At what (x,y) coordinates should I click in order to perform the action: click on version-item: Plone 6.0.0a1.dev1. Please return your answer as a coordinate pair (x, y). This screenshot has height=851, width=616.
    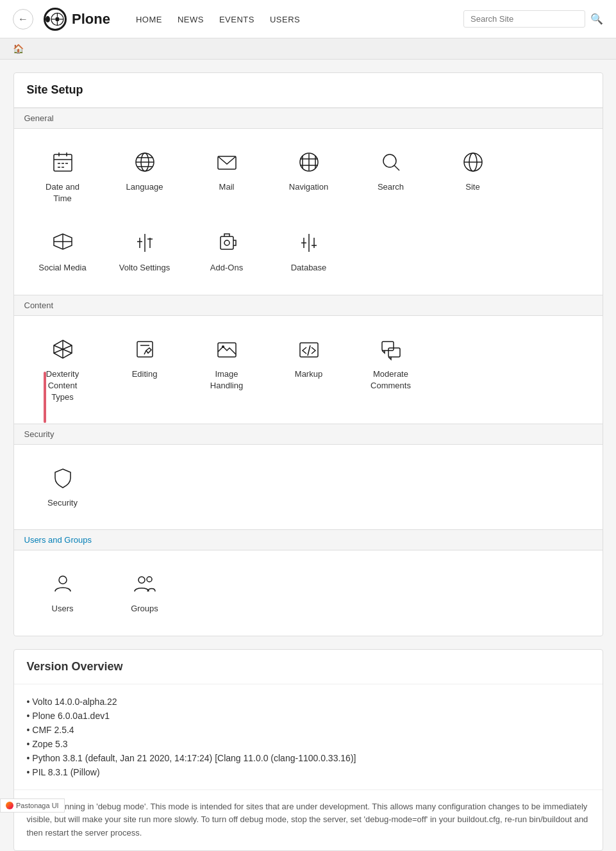
    Looking at the image, I should click on (308, 716).